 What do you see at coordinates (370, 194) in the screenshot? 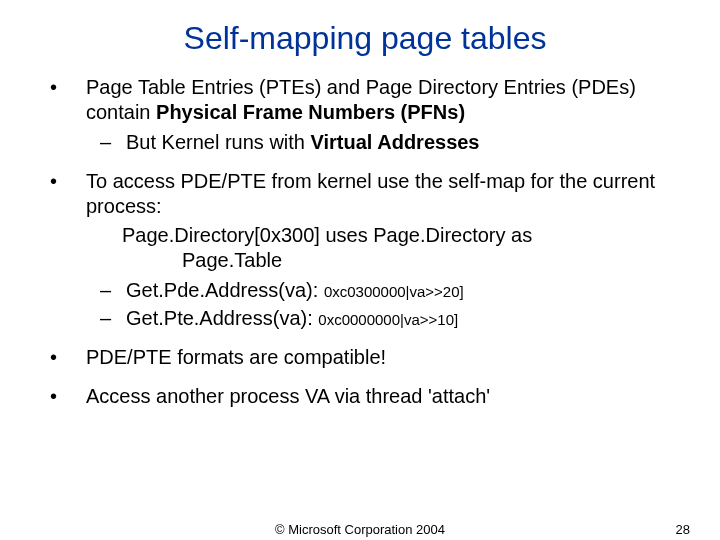
I see `bullet-2-text: To access PDE/PTE from kernel use the se…` at bounding box center [370, 194].